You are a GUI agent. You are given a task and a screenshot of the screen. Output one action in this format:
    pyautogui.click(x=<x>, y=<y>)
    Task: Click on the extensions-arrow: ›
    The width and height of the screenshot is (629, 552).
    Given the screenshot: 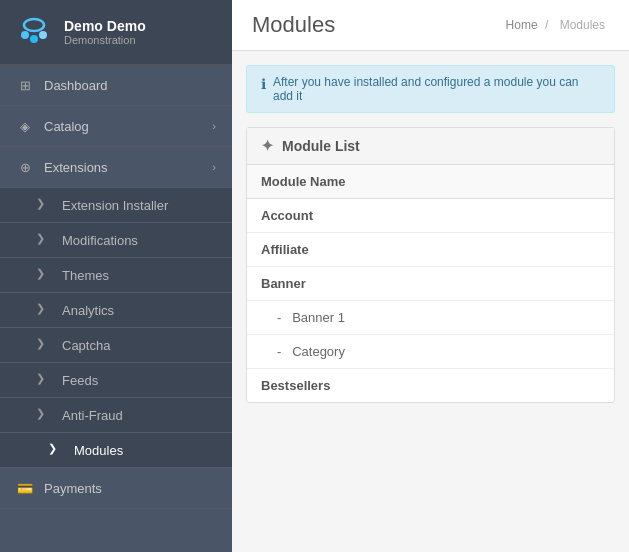 What is the action you would take?
    pyautogui.click(x=214, y=167)
    